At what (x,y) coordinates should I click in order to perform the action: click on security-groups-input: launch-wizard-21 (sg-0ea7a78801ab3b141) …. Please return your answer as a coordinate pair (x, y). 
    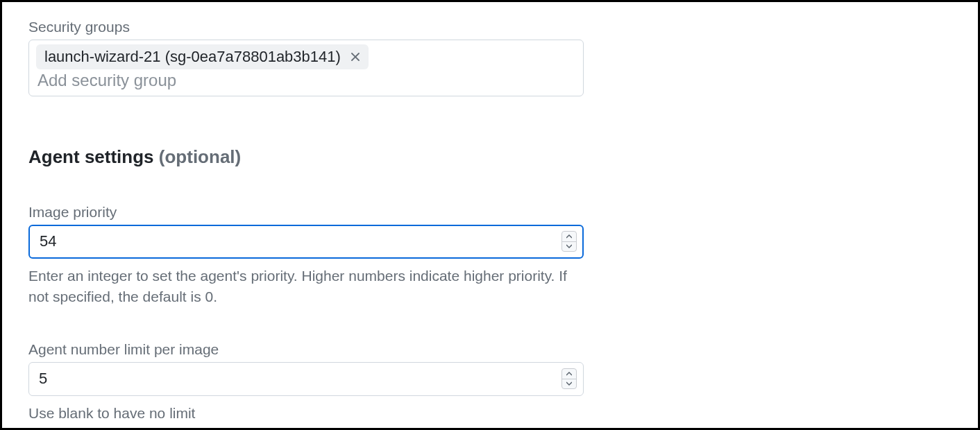
    Looking at the image, I should click on (306, 68).